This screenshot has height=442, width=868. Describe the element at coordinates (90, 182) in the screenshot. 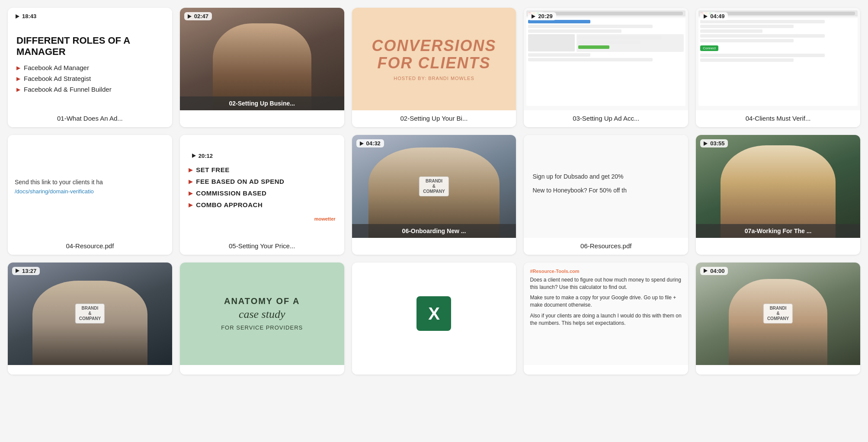

I see `card-06-send: Send this link to your clients it ha` at that location.